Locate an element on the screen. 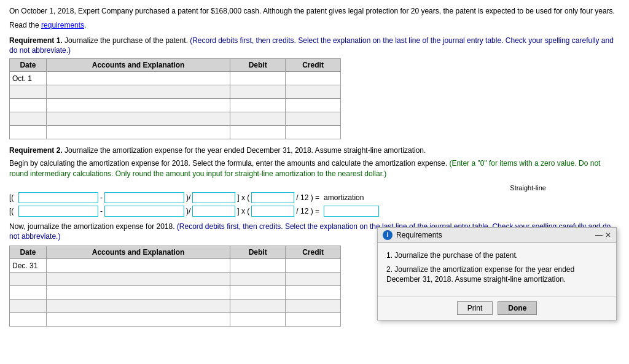 The width and height of the screenshot is (629, 364). popup-body: 1. Journalize the purchase of the patent… is located at coordinates (497, 269).